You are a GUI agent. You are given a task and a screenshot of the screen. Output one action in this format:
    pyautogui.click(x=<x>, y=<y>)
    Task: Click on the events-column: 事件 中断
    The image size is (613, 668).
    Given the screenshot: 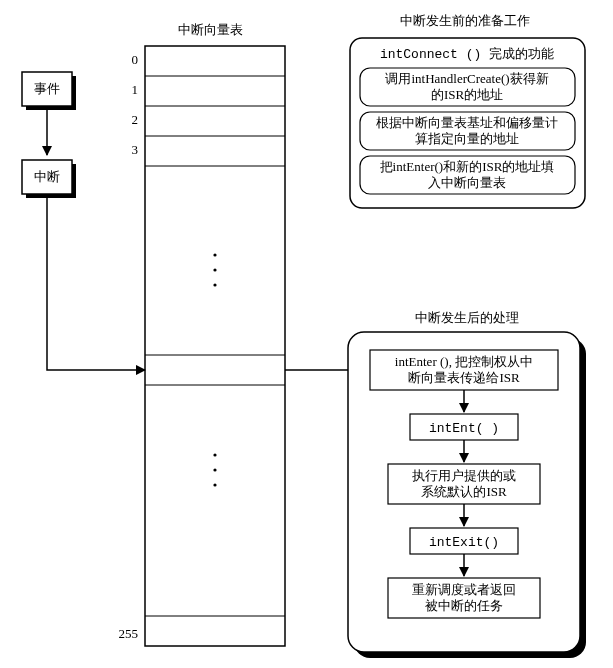 What is the action you would take?
    pyautogui.click(x=49, y=135)
    